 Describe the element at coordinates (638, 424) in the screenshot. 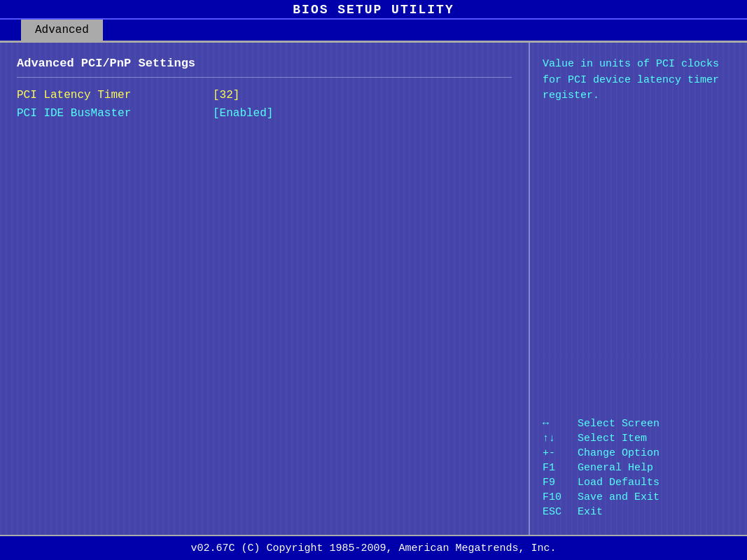

I see `key-row-select-screen: ↔ Select Screen` at that location.